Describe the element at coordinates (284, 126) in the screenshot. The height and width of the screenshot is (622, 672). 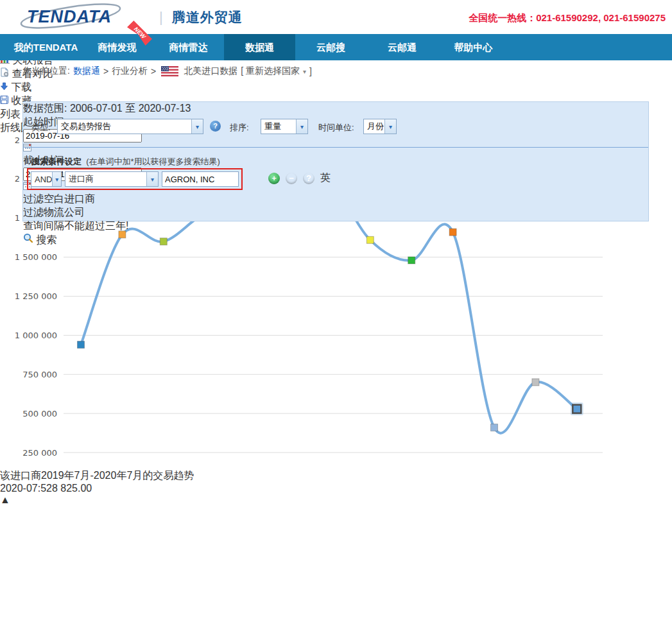
I see `sort-select: 重量 ▾` at that location.